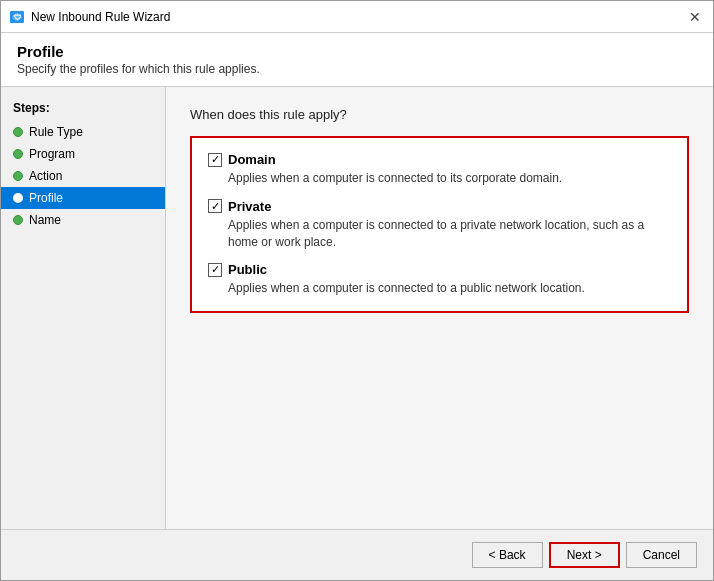 The width and height of the screenshot is (714, 581). What do you see at coordinates (52, 154) in the screenshot?
I see `sidebar-label-program: Program` at bounding box center [52, 154].